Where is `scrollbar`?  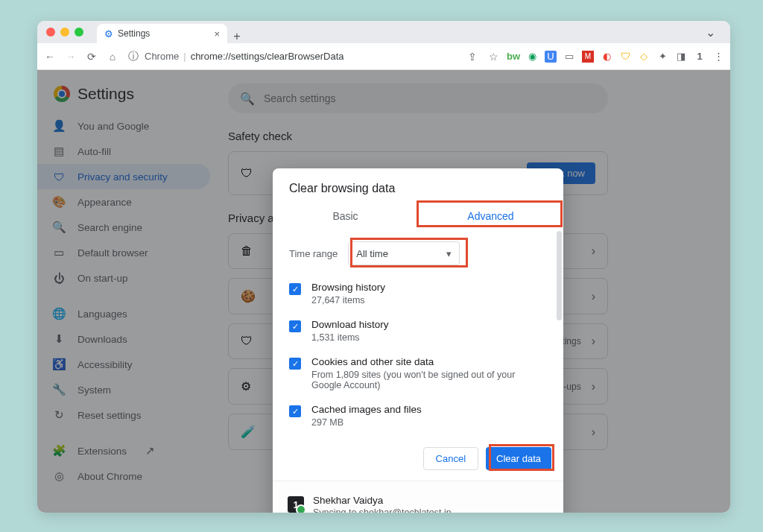
scrollbar is located at coordinates (559, 276).